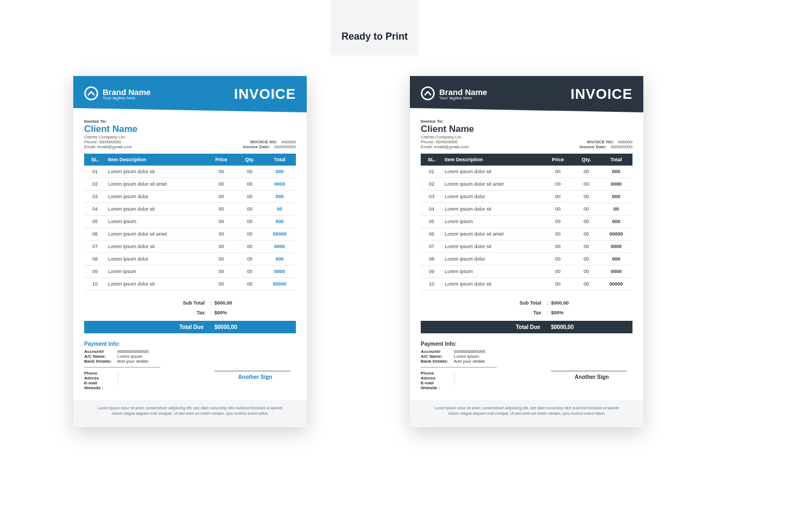  Describe the element at coordinates (190, 303) in the screenshot. I see `subtotal-line: Sub Total : $000,00` at that location.